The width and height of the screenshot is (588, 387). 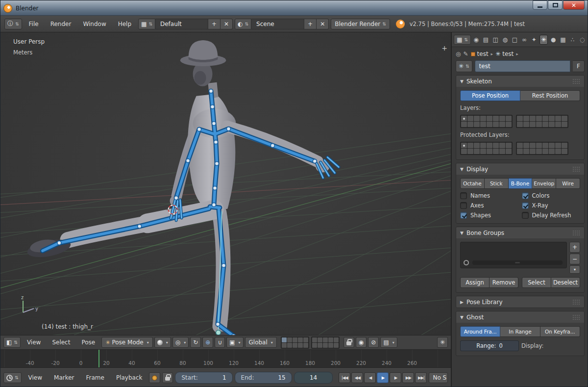 What do you see at coordinates (472, 183) in the screenshot?
I see `mode-octahedral-button: Octahe` at bounding box center [472, 183].